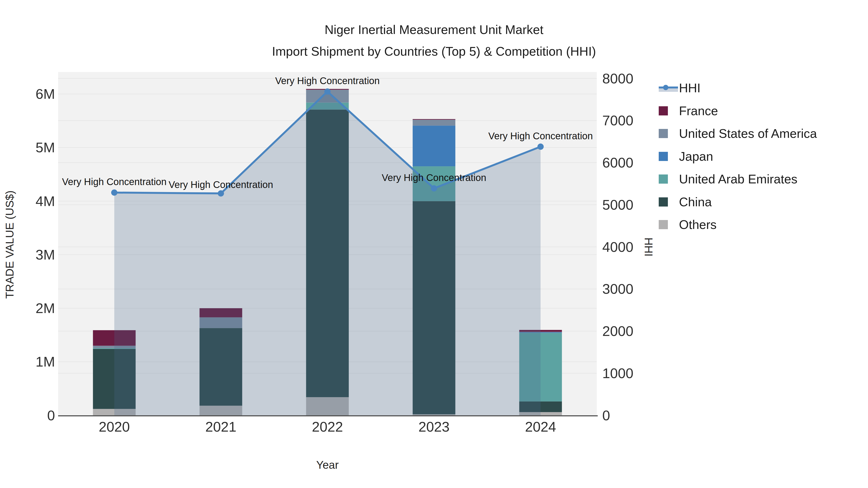  What do you see at coordinates (28, 255) in the screenshot?
I see `y-left-tick-3M: 3M` at bounding box center [28, 255].